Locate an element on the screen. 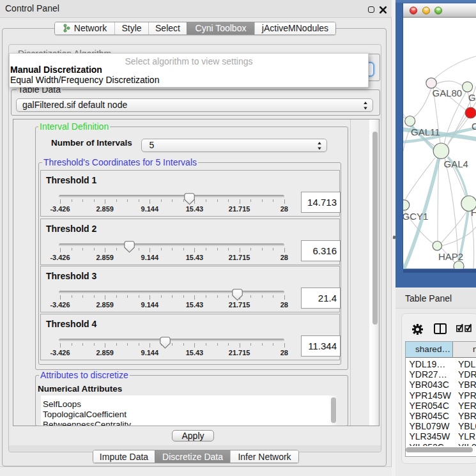 The height and width of the screenshot is (476, 476). svg-text: H is located at coordinates (473, 212).